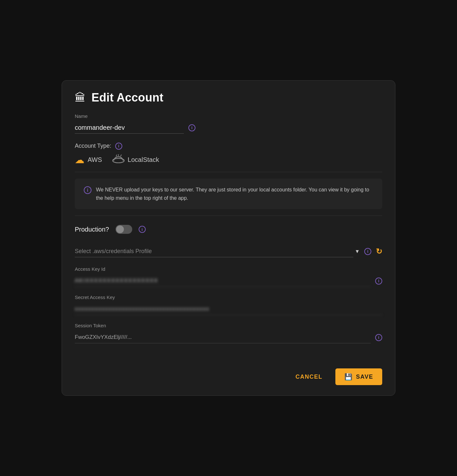 This screenshot has width=457, height=476. Describe the element at coordinates (379, 281) in the screenshot. I see `access-key-info-icon: i` at that location.